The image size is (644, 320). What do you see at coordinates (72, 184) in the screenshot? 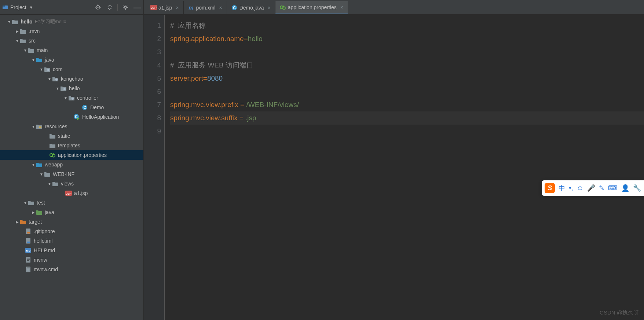
I see `tree-row: ▼views` at bounding box center [72, 184].